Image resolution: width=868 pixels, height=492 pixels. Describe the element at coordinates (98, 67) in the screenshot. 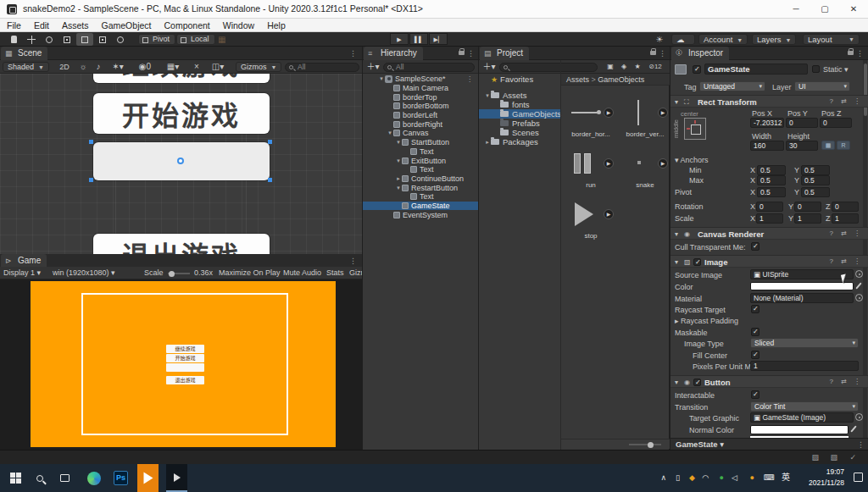

I see `scene-audio-icon: ♪` at that location.